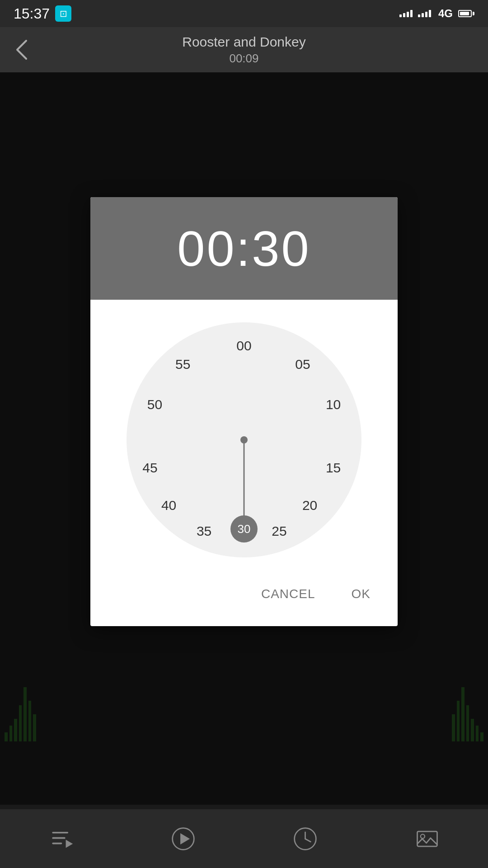 Image resolution: width=488 pixels, height=868 pixels. What do you see at coordinates (244, 14) in the screenshot?
I see `status-bar: 15:37 4G` at bounding box center [244, 14].